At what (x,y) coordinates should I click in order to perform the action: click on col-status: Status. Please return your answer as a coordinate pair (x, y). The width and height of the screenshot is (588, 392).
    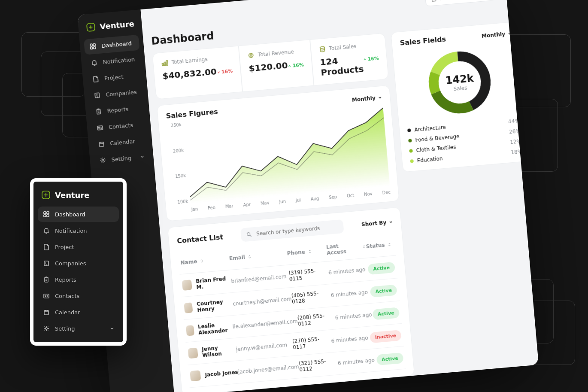
    Looking at the image, I should click on (379, 246).